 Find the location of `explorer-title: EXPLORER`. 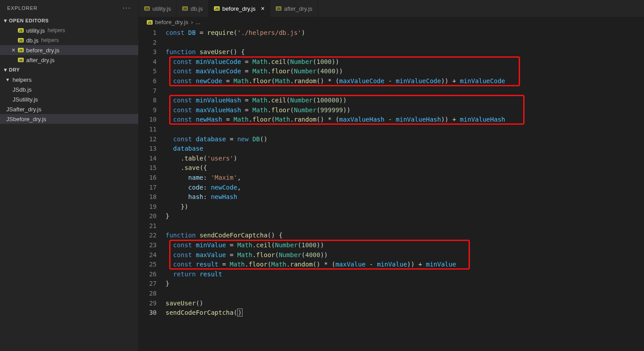

explorer-title: EXPLORER is located at coordinates (22, 8).